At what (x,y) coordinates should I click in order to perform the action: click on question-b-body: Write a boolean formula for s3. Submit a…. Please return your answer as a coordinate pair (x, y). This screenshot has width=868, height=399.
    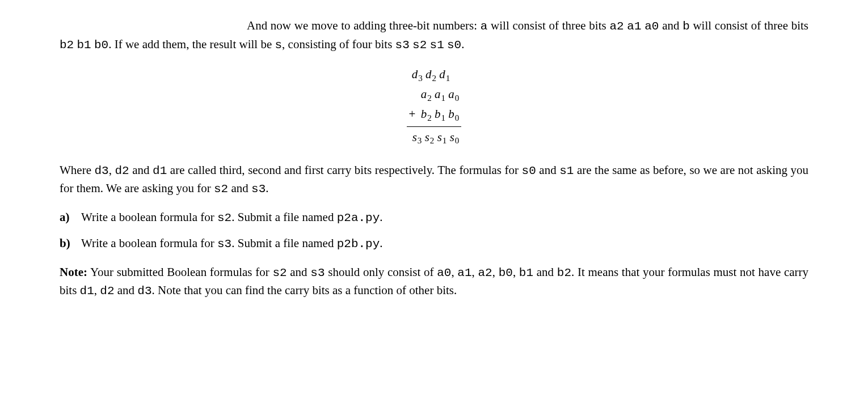
    Looking at the image, I should click on (445, 244).